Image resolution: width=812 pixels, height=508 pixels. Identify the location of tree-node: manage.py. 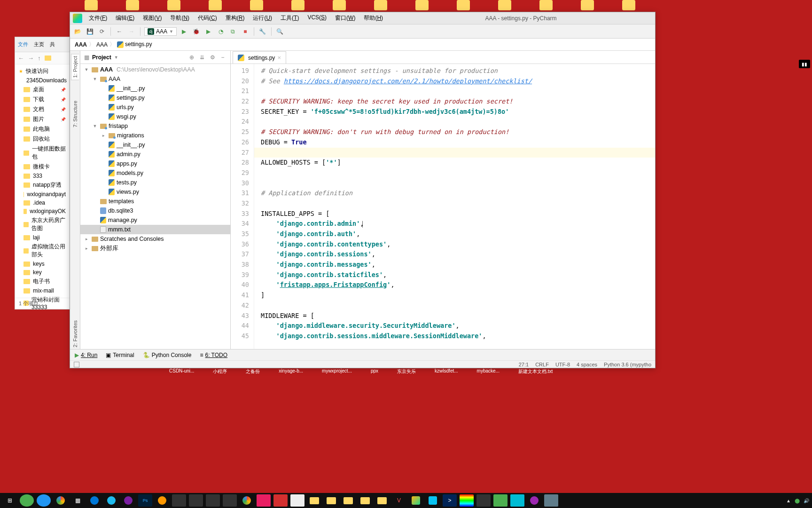
(155, 220).